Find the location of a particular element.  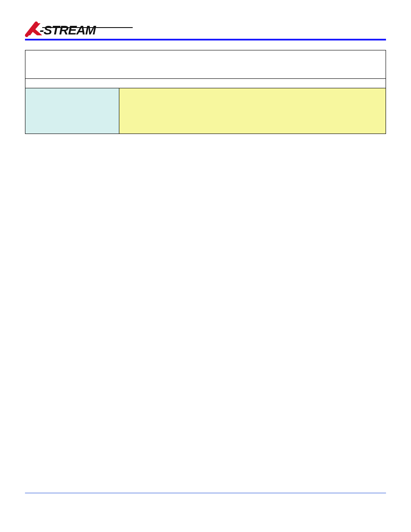

table-cell-right is located at coordinates (252, 111).